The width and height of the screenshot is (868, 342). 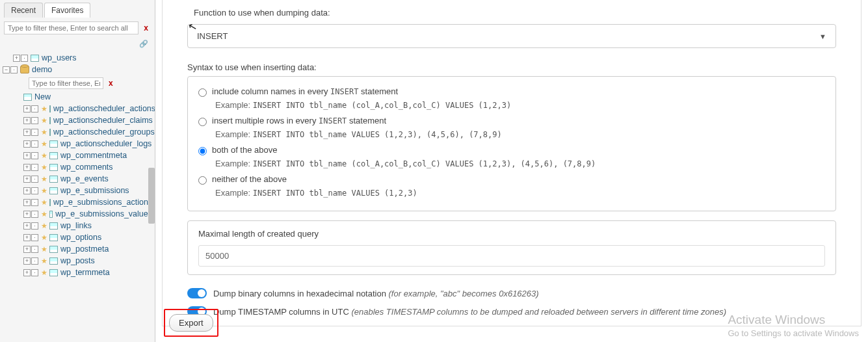 What do you see at coordinates (512, 314) in the screenshot?
I see `toggle-utc: Dump TIMESTAMP columns in UTC (enables T…` at bounding box center [512, 314].